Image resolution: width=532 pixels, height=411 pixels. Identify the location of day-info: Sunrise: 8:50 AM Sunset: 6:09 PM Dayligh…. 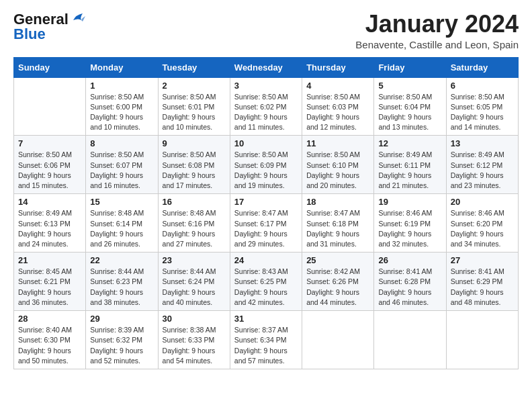
(266, 171).